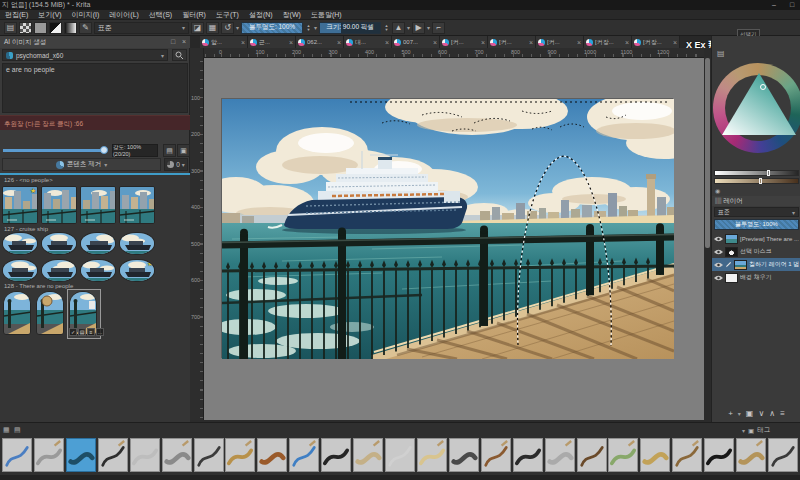 This screenshot has height=480, width=800. Describe the element at coordinates (756, 430) in the screenshot. I see `tag-filter: ▾ ▣ 태그` at that location.